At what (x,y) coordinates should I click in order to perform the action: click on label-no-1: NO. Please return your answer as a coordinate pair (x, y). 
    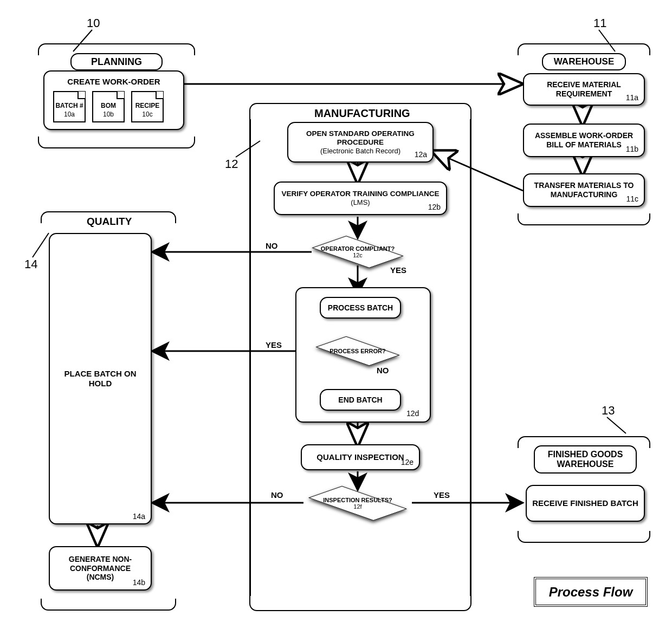
    Looking at the image, I should click on (272, 246).